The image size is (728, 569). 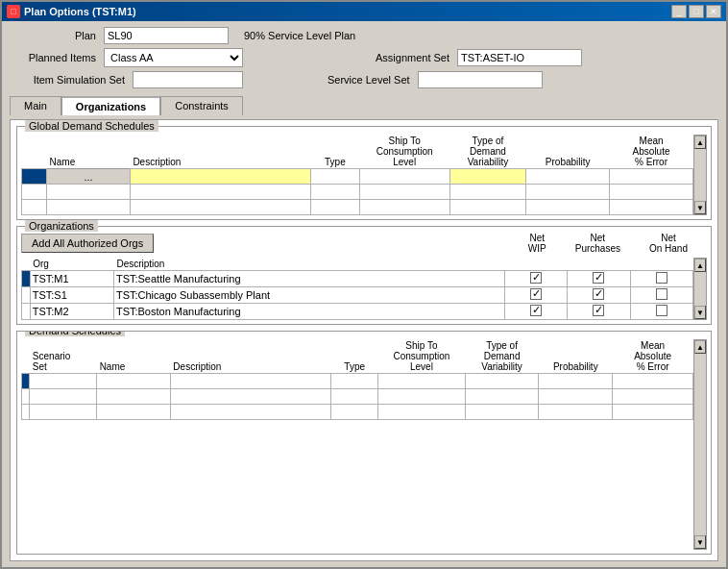 What do you see at coordinates (309, 264) in the screenshot?
I see `col-desc: Description` at bounding box center [309, 264].